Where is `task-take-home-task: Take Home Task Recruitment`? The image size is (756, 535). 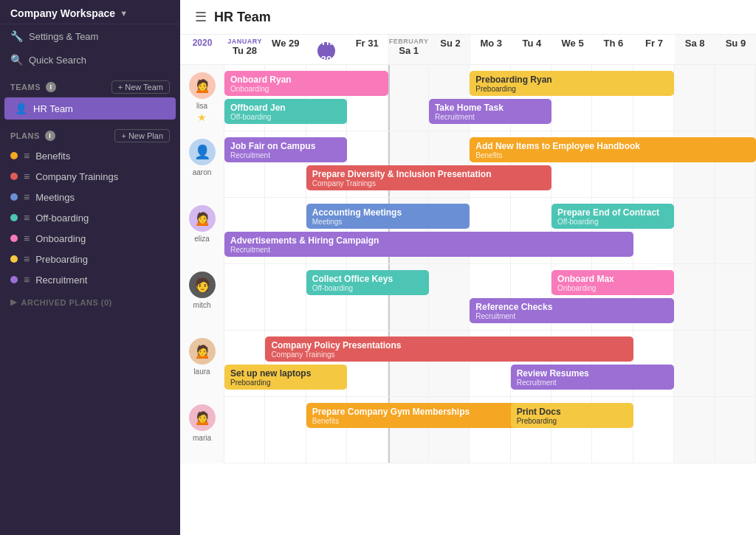
task-take-home-task: Take Home Task Recruitment is located at coordinates (490, 111).